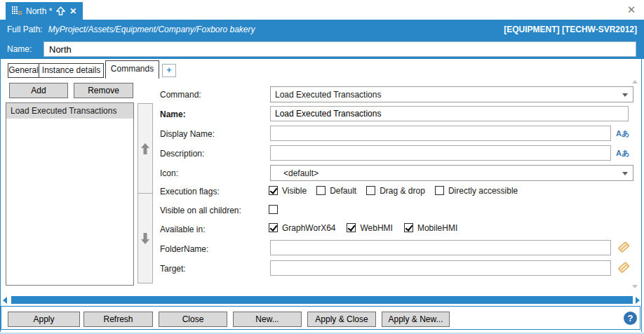  What do you see at coordinates (193, 319) in the screenshot?
I see `close-button: Close` at bounding box center [193, 319].